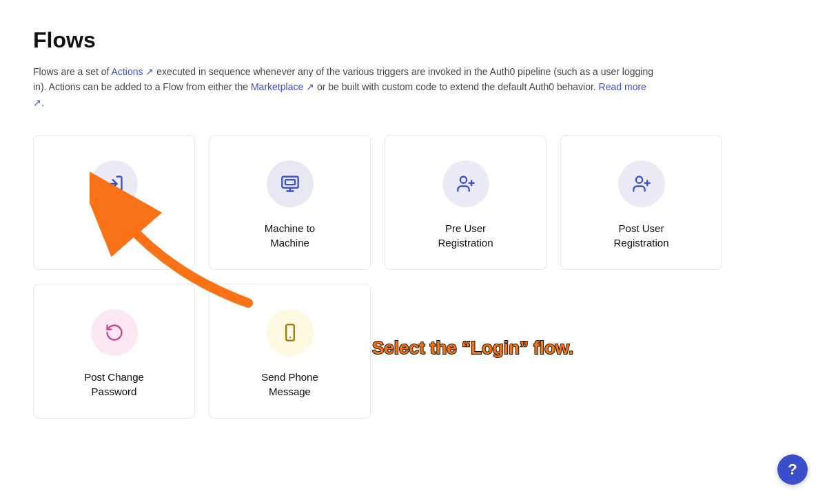  I want to click on flow-card-post-user-reg: Post UserRegistration, so click(641, 202).